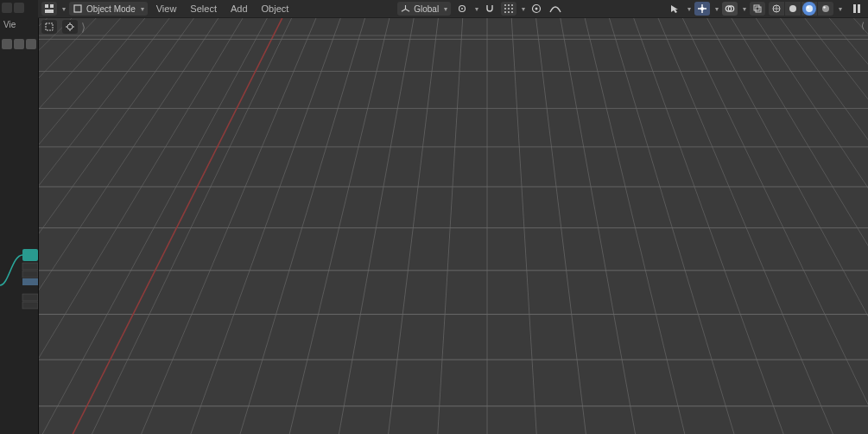 The height and width of the screenshot is (434, 868). I want to click on pivot-dropdown, so click(462, 9).